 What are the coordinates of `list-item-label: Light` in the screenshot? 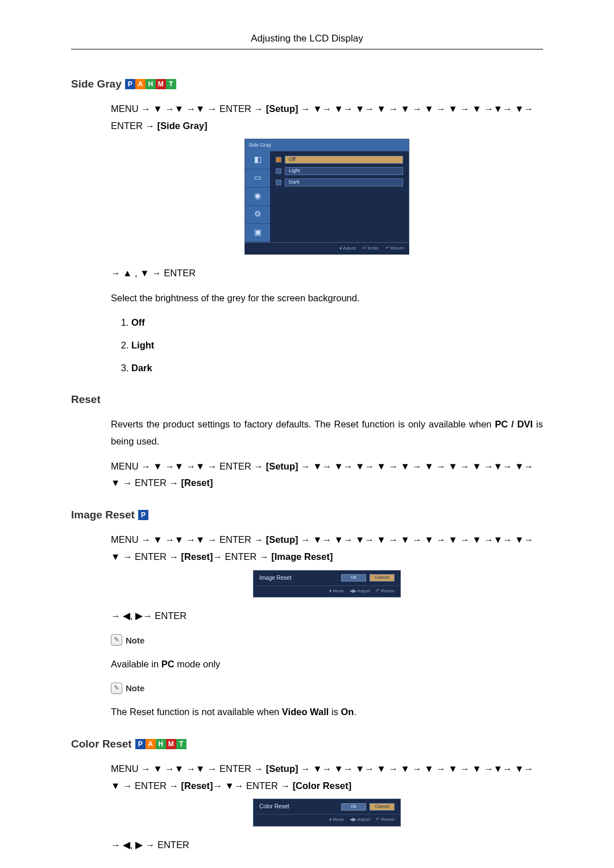 It's located at (143, 345).